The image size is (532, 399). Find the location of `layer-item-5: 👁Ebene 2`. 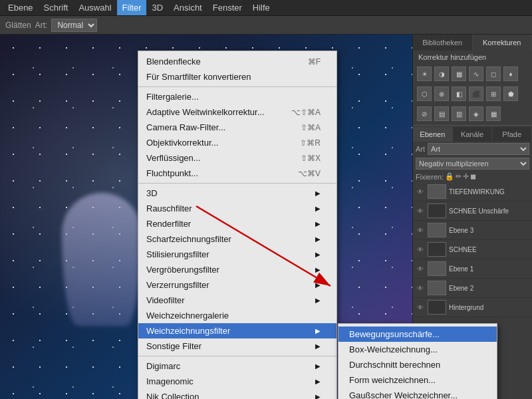

layer-item-5: 👁Ebene 2 is located at coordinates (472, 289).